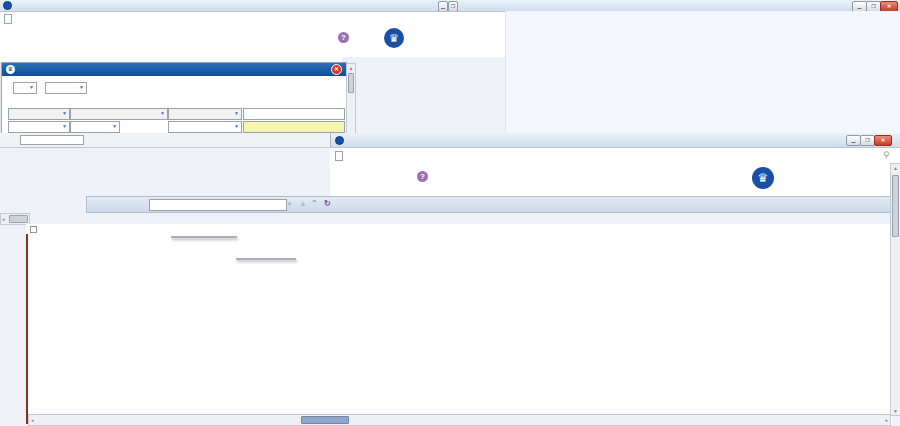 The height and width of the screenshot is (426, 900). What do you see at coordinates (39, 127) in the screenshot?
I see `scheme-select-2: ▼` at bounding box center [39, 127].